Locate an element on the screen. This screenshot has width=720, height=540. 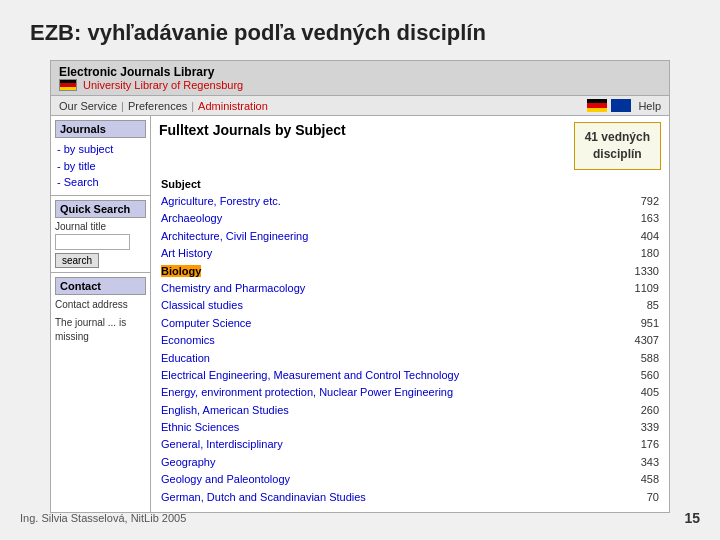
flag-de-icon is located at coordinates (68, 85).